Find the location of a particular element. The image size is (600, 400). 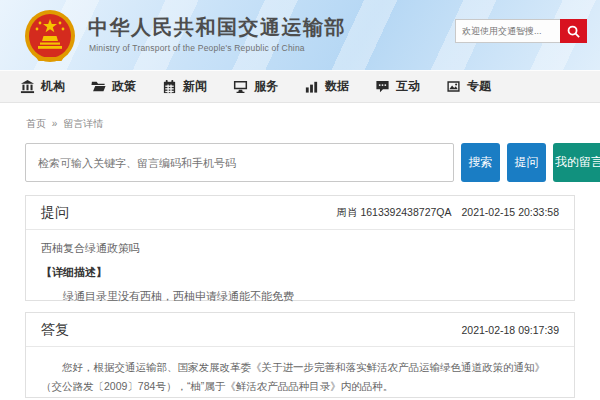

site-search-input is located at coordinates (508, 31).